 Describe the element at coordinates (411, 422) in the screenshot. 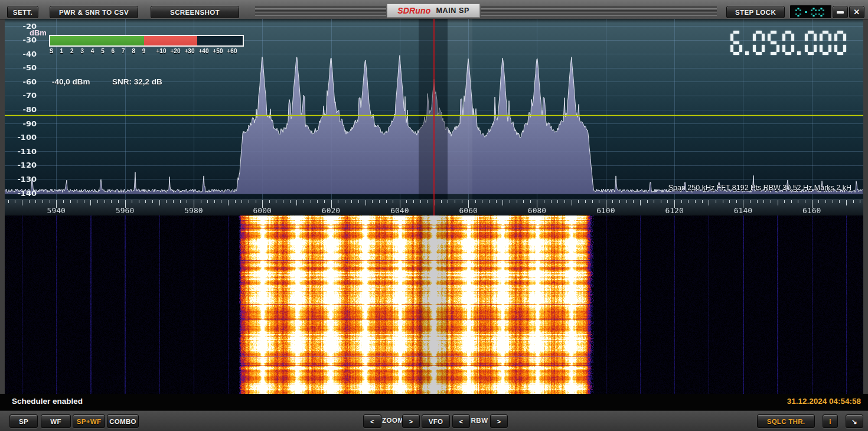

I see `zoom-in-button: >` at that location.